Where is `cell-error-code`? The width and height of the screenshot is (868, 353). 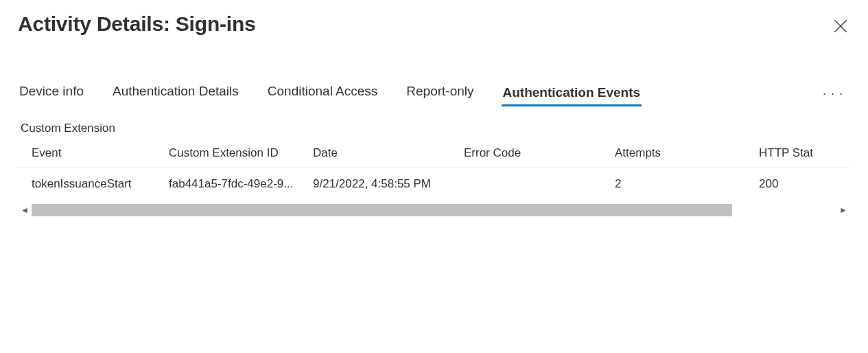
cell-error-code is located at coordinates (539, 184).